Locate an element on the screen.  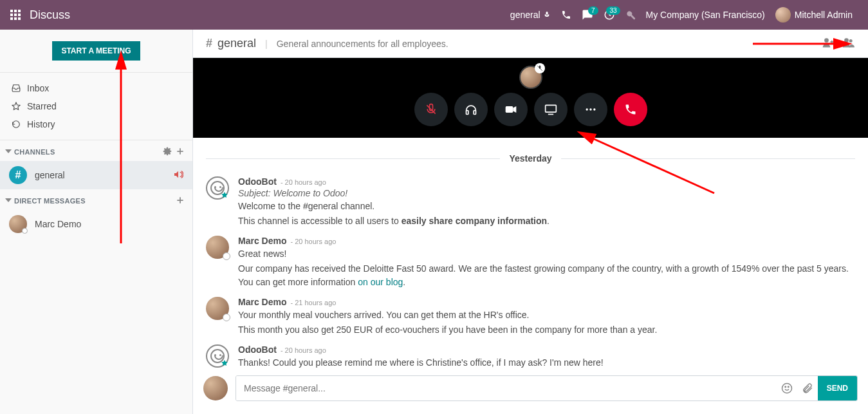
nav-company: My Company (San Francisco) is located at coordinates (705, 15).